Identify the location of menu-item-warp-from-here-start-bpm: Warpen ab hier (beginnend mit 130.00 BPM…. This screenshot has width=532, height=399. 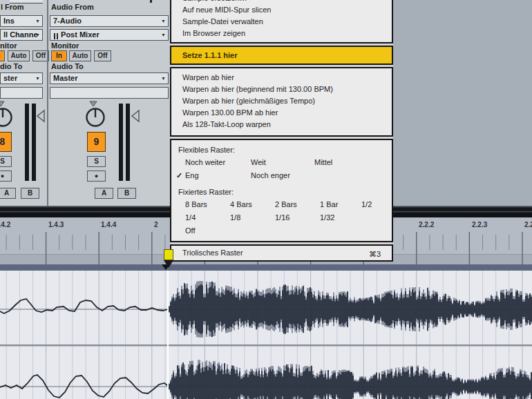
(282, 90).